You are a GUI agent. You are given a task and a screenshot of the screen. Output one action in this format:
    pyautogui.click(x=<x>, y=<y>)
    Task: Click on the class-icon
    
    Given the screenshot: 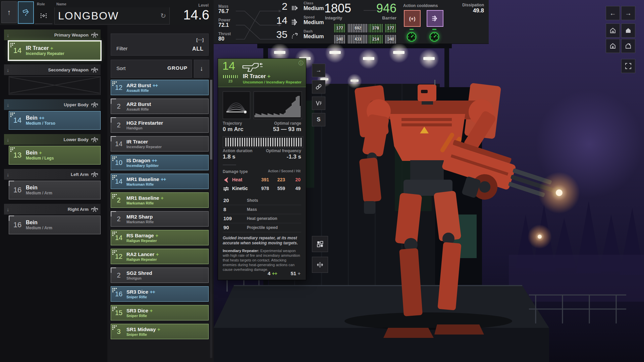 What is the action you would take?
    pyautogui.click(x=295, y=8)
    